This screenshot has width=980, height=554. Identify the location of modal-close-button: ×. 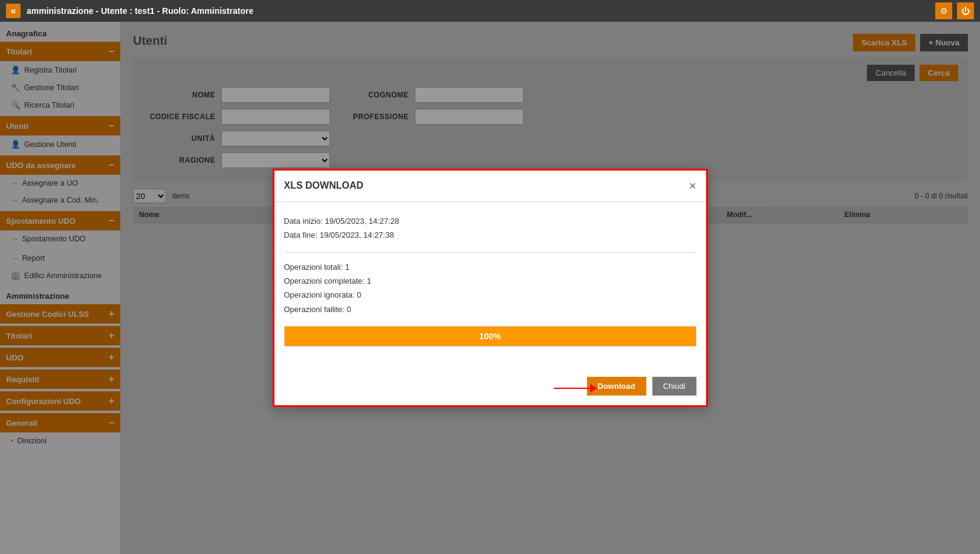
(693, 186).